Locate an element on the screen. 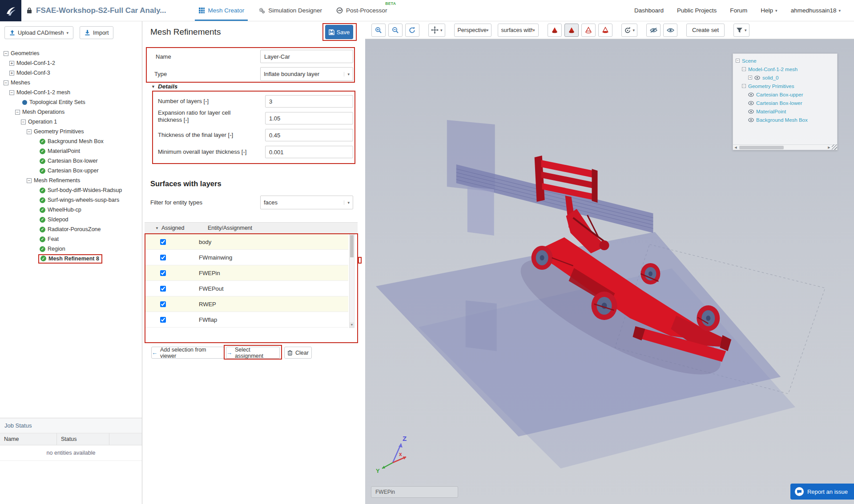  tree-item: ✓Mesh Refinement 8 is located at coordinates (71, 259).